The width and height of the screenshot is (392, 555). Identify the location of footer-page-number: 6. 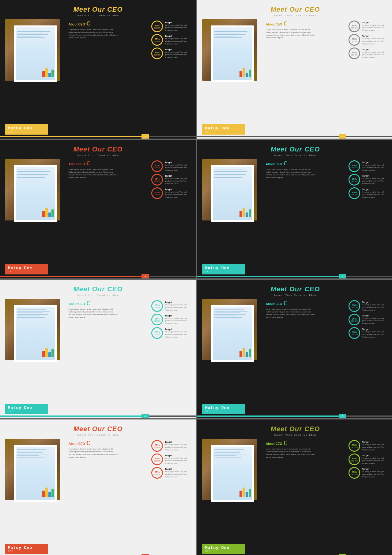
(145, 416).